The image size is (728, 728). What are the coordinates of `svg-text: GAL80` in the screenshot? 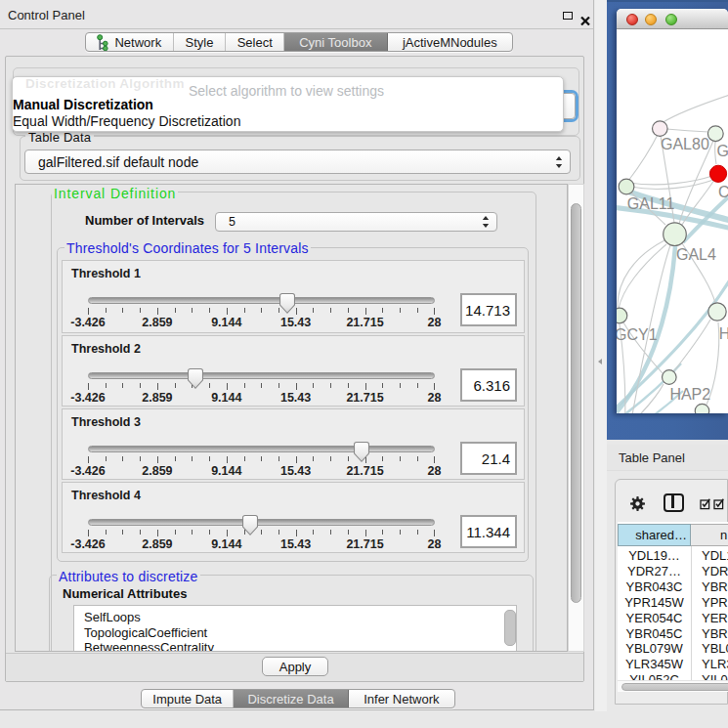 It's located at (685, 145).